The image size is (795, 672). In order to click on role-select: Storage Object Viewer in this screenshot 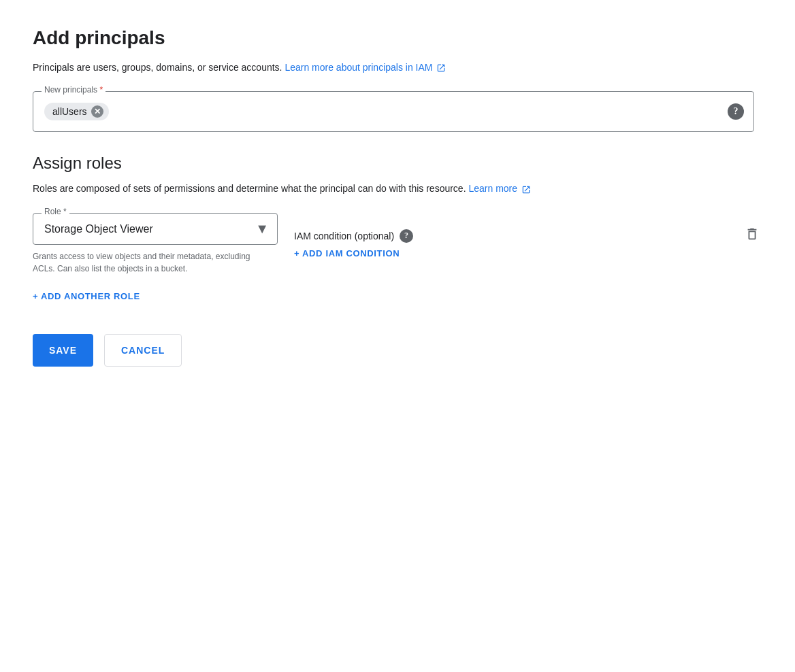, I will do `click(155, 229)`.